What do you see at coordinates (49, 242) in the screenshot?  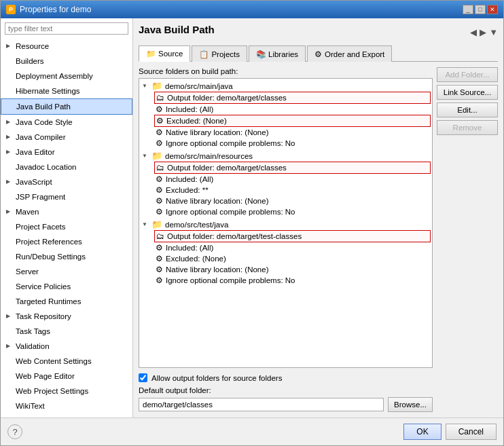 I see `project-references-label: Project References` at bounding box center [49, 242].